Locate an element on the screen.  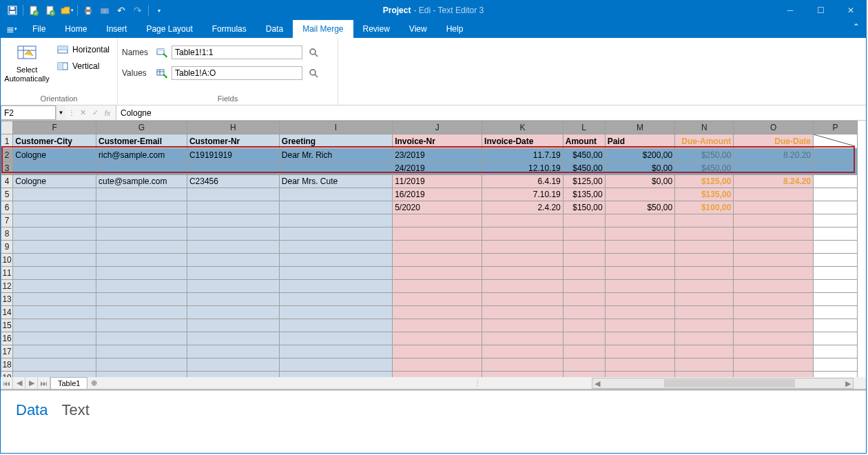
select-all-corner is located at coordinates (7, 128).